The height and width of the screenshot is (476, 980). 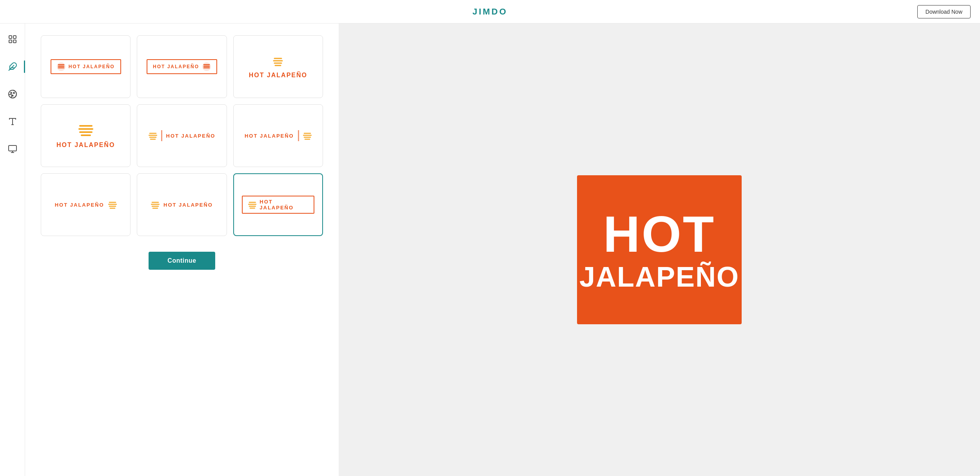 I want to click on logo-variant-6: HOT JALAPEÑO, so click(x=278, y=136).